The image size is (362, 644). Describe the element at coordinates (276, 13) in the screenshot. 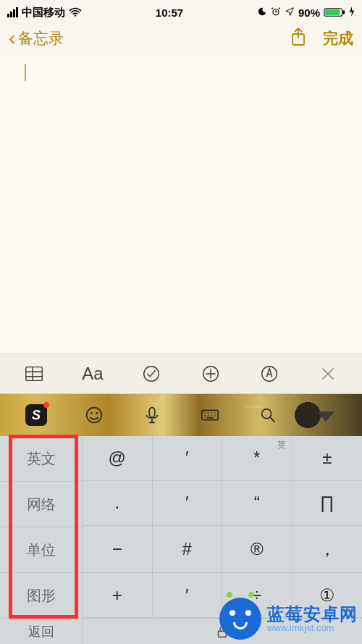

I see `alarm-icon` at that location.